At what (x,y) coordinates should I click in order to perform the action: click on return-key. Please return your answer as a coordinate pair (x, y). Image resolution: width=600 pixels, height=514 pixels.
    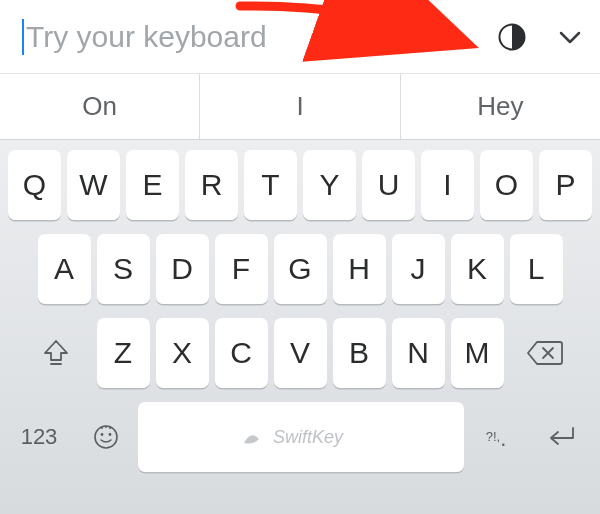
    Looking at the image, I should click on (562, 437).